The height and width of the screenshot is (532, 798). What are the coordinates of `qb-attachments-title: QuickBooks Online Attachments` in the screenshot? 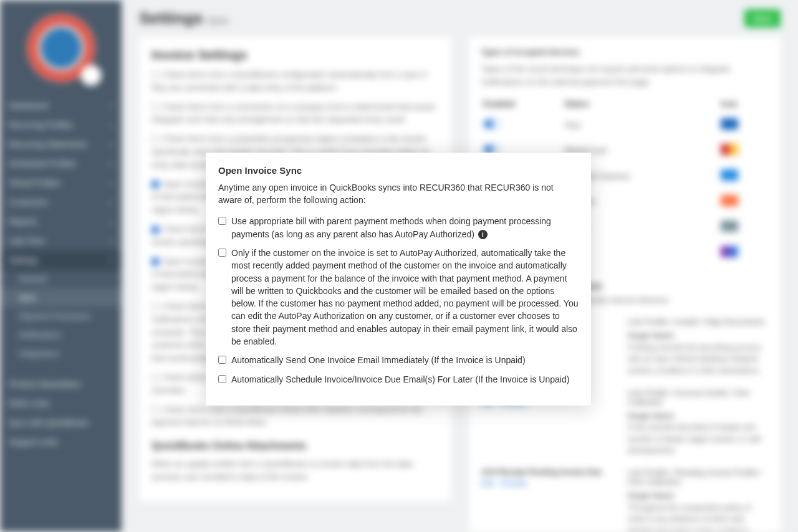 It's located at (296, 446).